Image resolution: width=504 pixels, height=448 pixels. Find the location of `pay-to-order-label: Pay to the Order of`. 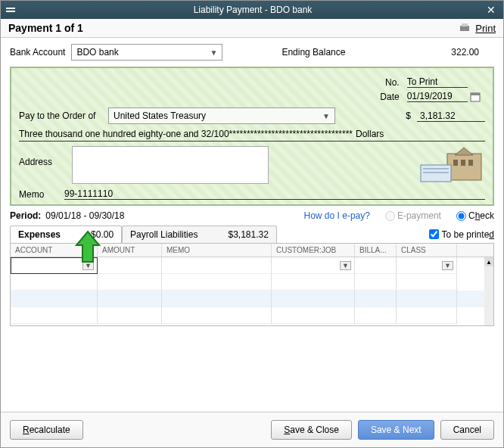

pay-to-order-label: Pay to the Order of is located at coordinates (61, 116).